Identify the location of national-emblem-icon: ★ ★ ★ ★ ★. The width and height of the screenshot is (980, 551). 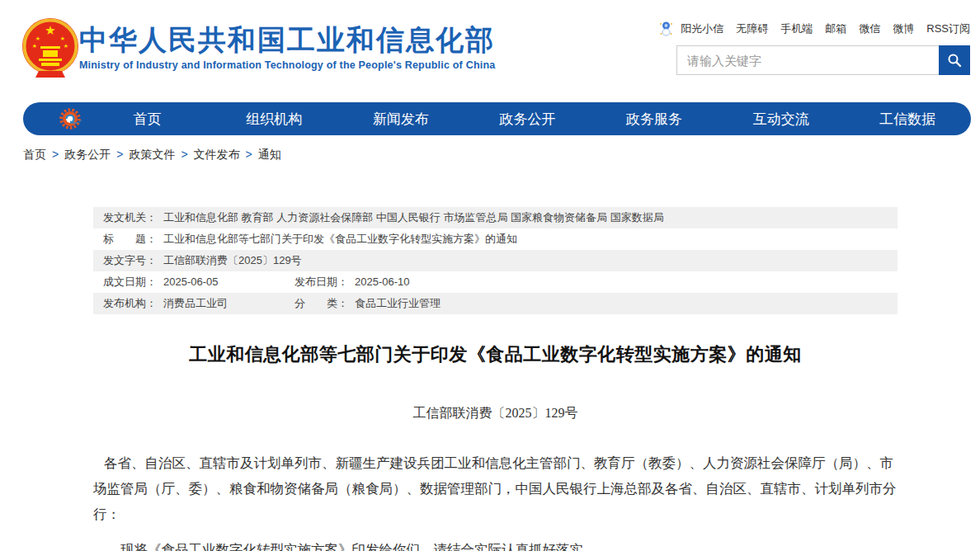
(50, 49).